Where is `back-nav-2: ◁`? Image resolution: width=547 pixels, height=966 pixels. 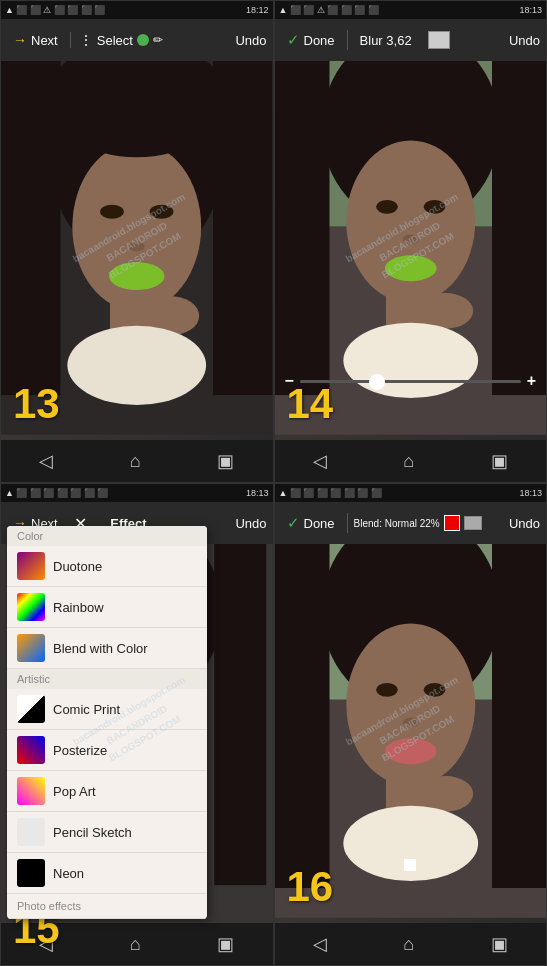
back-nav-2: ◁ is located at coordinates (320, 461).